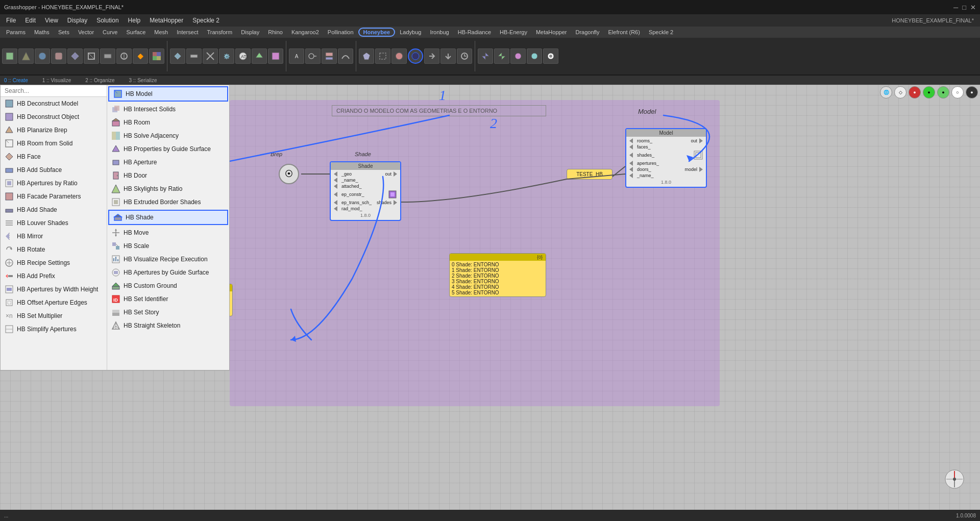  I want to click on tab-display: Display, so click(250, 32).